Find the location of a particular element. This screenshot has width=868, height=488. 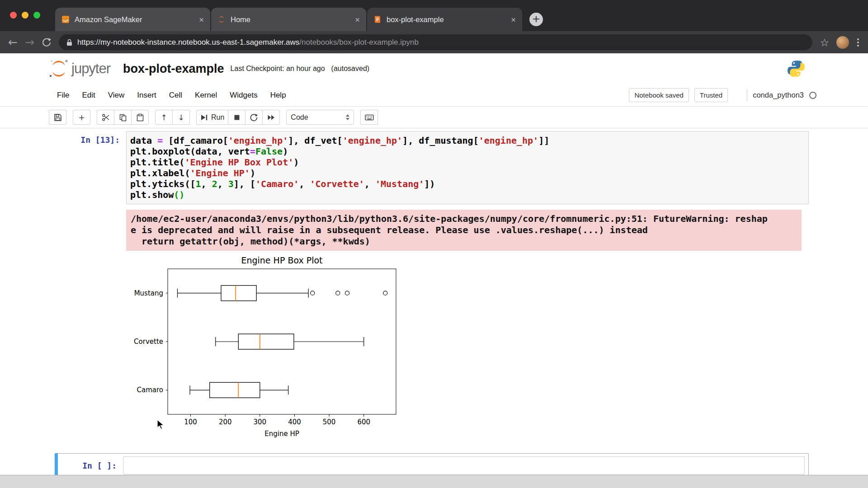

interrupt-kernel-button is located at coordinates (237, 117).